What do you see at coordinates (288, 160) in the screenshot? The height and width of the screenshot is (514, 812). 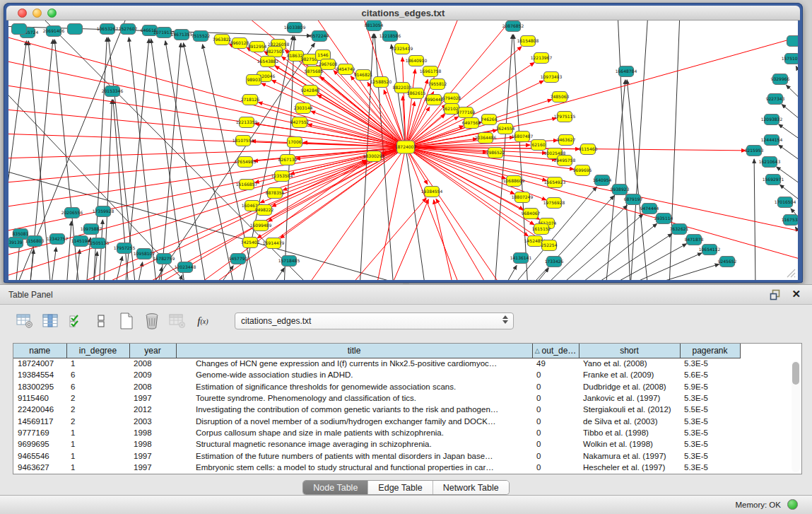 I see `graph-node: 8267130` at bounding box center [288, 160].